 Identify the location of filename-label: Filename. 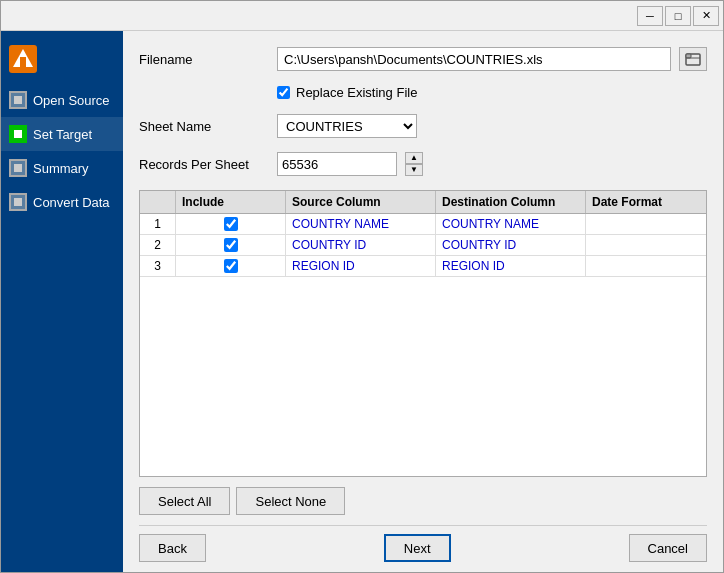
(204, 60).